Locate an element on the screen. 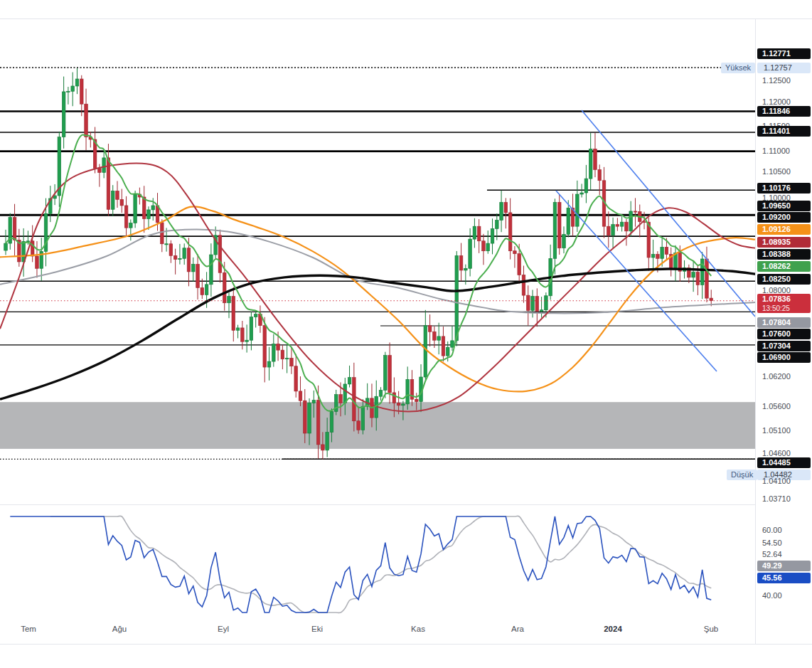  time-axis-label-Ağu: Ağu is located at coordinates (119, 629).